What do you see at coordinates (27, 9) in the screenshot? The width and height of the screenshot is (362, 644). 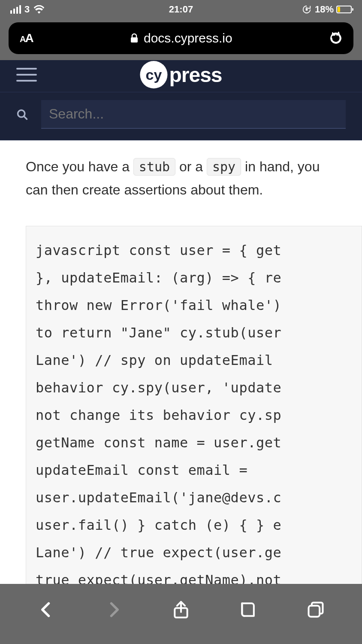 I see `carrier-label: 3` at bounding box center [27, 9].